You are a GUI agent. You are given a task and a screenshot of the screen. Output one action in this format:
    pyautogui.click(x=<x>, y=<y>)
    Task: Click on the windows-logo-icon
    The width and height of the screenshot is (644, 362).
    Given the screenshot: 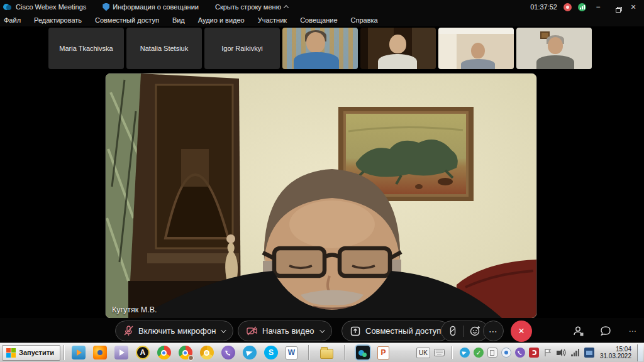 What is the action you would take?
    pyautogui.click(x=11, y=353)
    